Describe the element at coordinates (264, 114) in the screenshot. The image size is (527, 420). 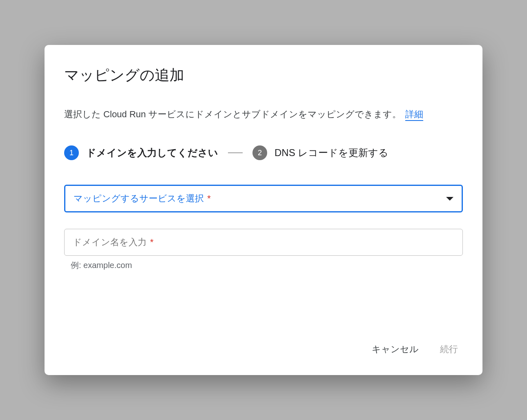
I see `dialog-description: 選択した Cloud Run サービスにドメインとサブドメインをマッピングできま…` at that location.